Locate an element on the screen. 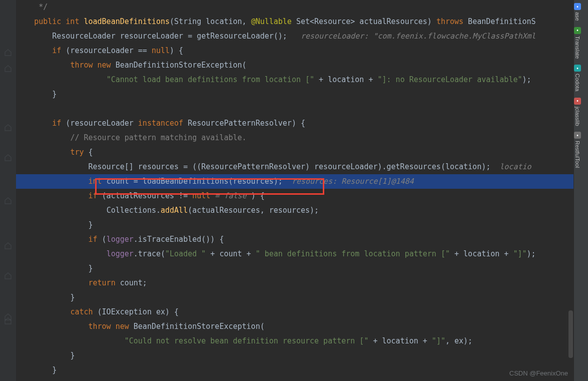 This screenshot has height=381, width=588. code-line: catch (IOException ex) { is located at coordinates (295, 312).